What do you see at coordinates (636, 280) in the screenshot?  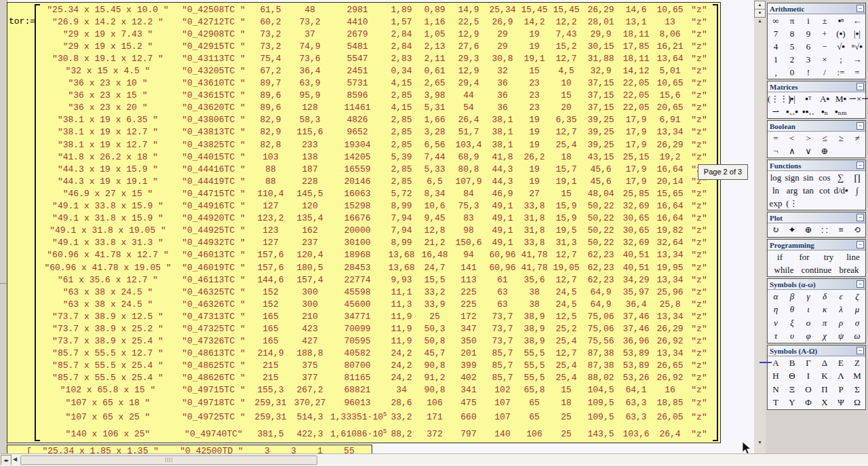 I see `matrix-cell: 34,29` at bounding box center [636, 280].